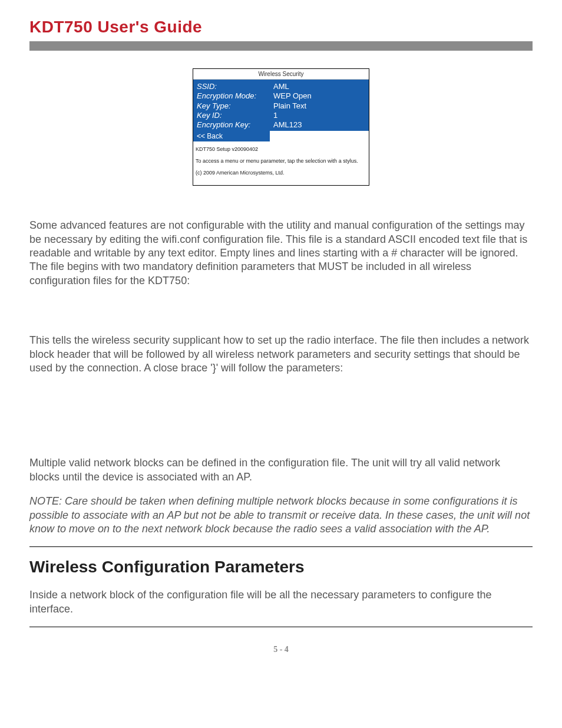  I want to click on field-row: Key Type: Plain Text, so click(281, 106).